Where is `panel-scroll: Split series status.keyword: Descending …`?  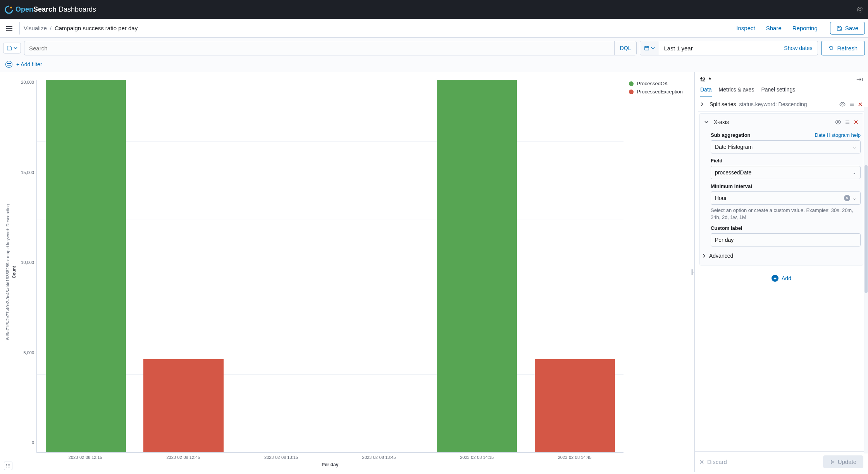 panel-scroll: Split series status.keyword: Descending … is located at coordinates (781, 274).